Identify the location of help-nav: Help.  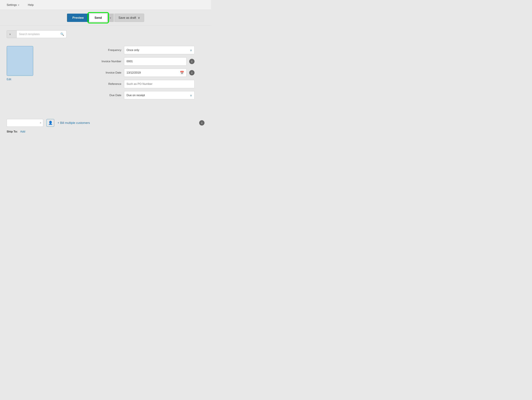
(31, 5).